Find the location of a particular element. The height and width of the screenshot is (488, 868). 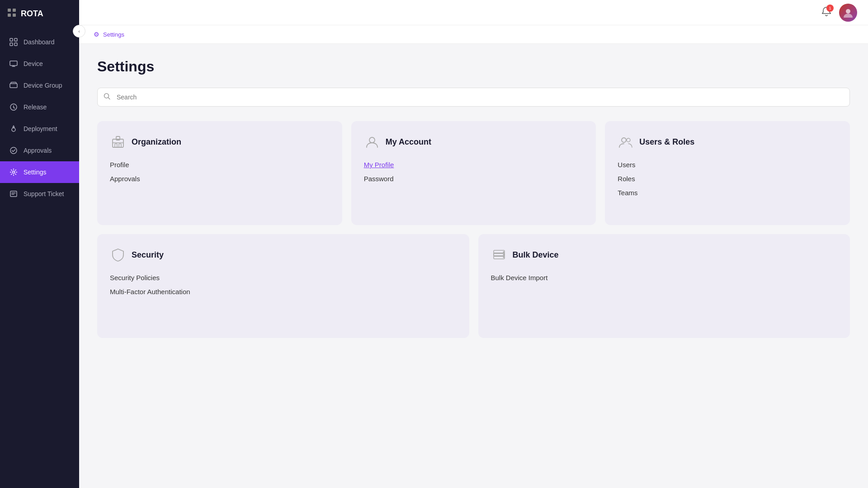

security-card-title: Security is located at coordinates (147, 255).